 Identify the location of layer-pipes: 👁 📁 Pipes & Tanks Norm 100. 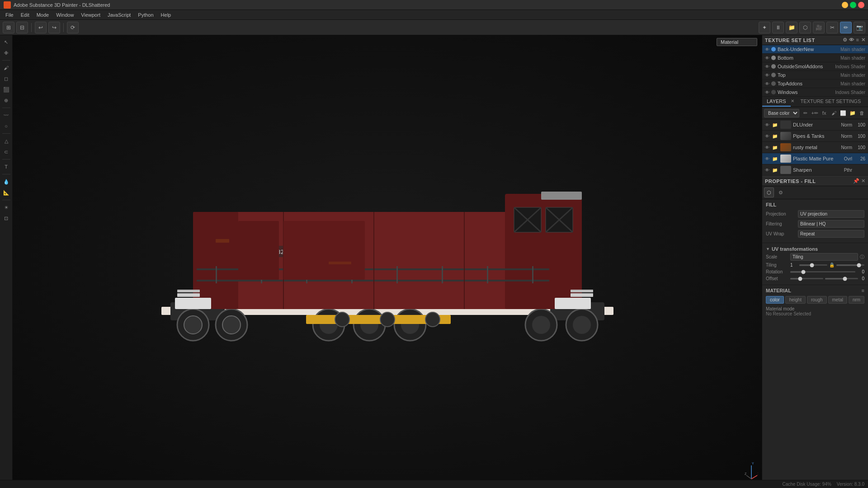
(815, 136).